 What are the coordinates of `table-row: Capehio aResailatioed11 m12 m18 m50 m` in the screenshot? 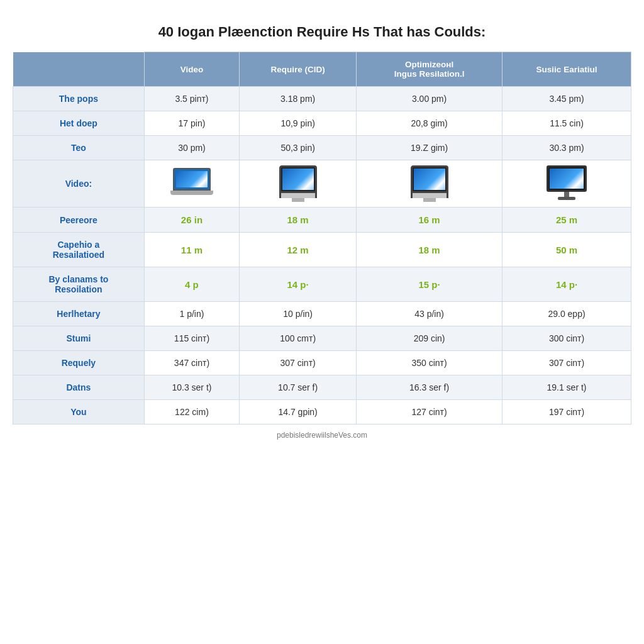 It's located at (322, 250).